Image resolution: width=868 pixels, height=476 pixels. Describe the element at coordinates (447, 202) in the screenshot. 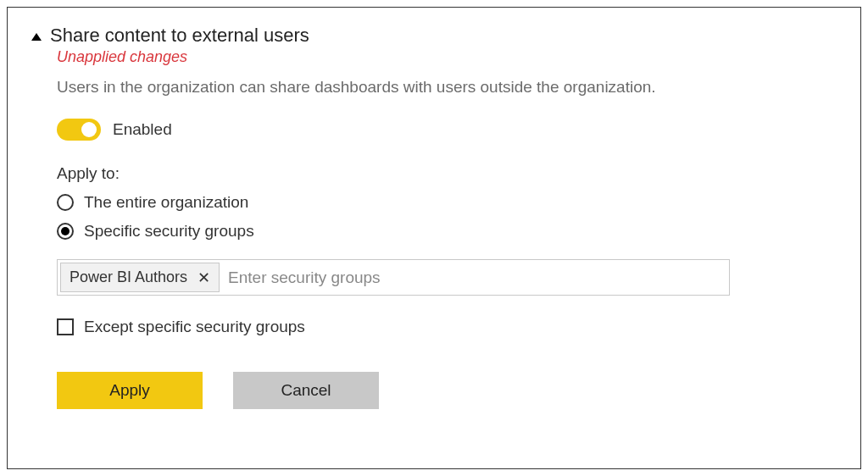

I see `radio-entire-organization: The entire organization` at that location.